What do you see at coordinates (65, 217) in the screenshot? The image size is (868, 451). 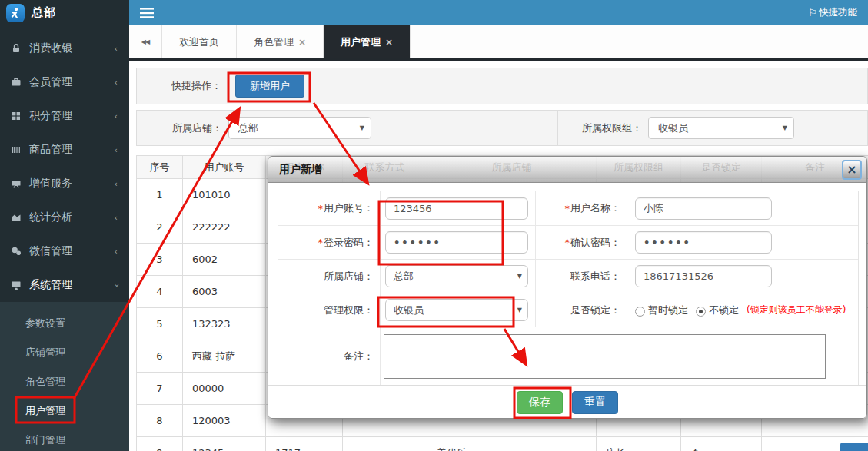 I see `sidebar-item-statistics: 统计分析 ‹` at bounding box center [65, 217].